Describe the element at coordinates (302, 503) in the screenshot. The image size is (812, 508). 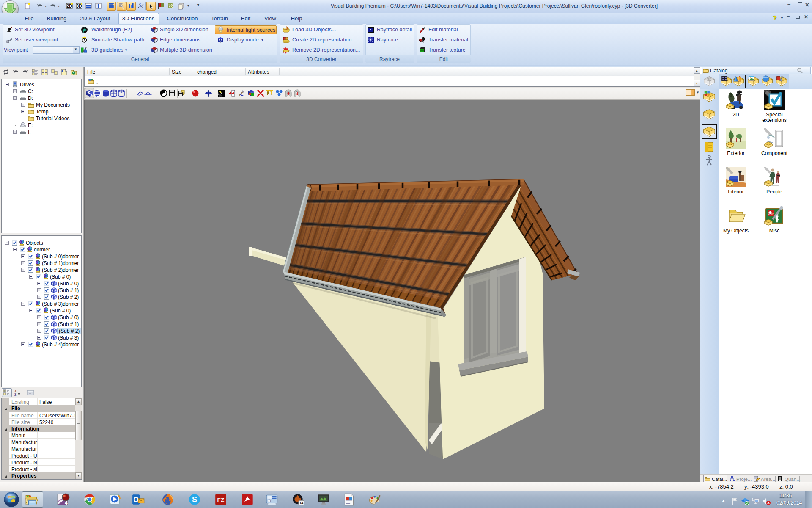
I see `svg-text: 14` at that location.